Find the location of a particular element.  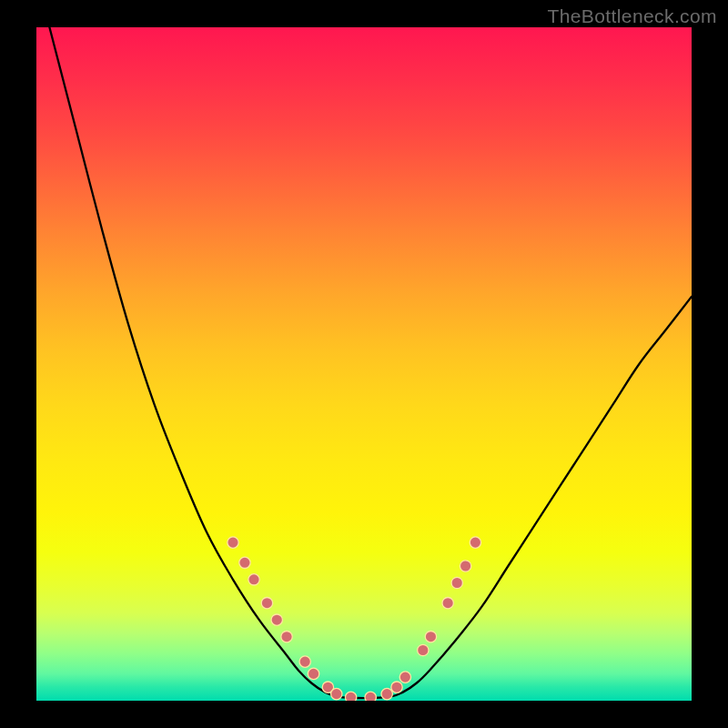

attribution-label: TheBottleneck.com is located at coordinates (632, 16).